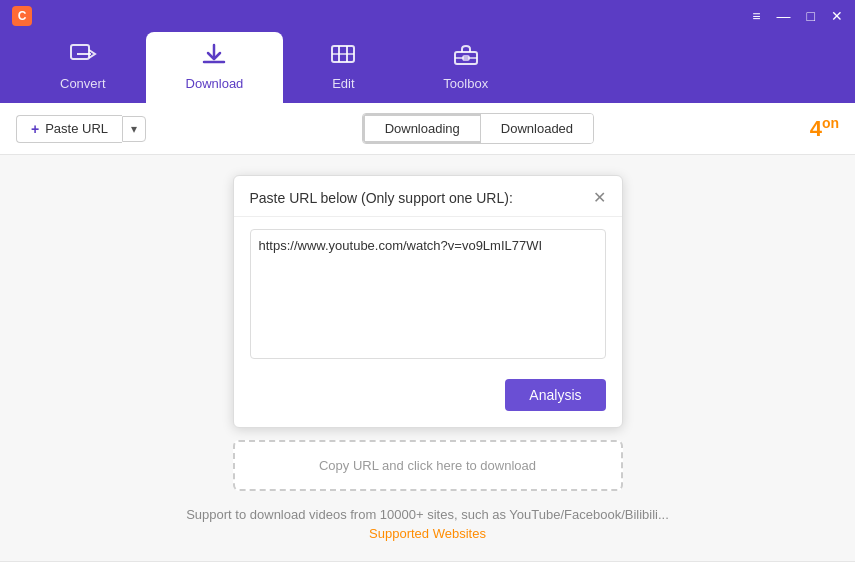  What do you see at coordinates (600, 198) in the screenshot?
I see `dialog-close-button: ✕` at bounding box center [600, 198].